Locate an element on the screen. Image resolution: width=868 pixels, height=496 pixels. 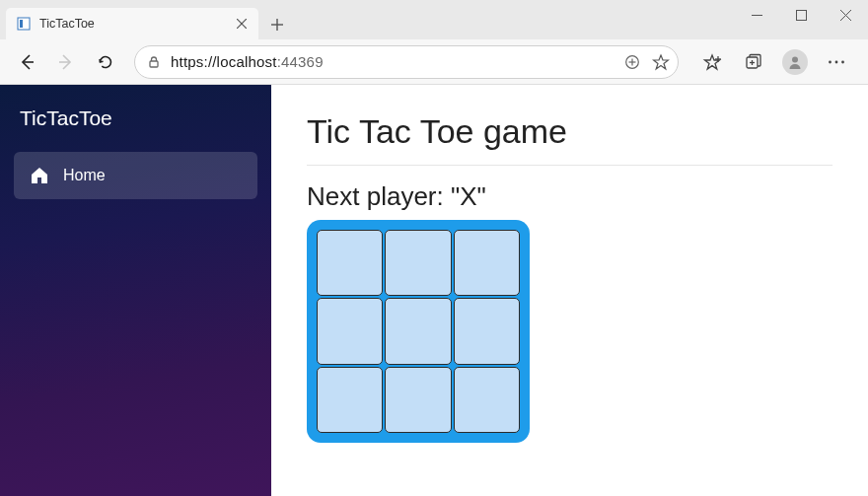
favorites-button is located at coordinates (712, 62).